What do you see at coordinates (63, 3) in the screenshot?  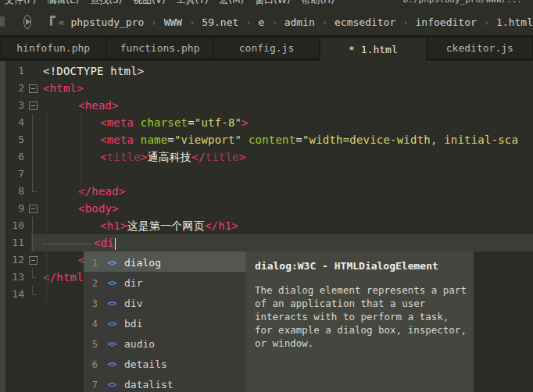 I see `menu-item: 编辑(E)` at bounding box center [63, 3].